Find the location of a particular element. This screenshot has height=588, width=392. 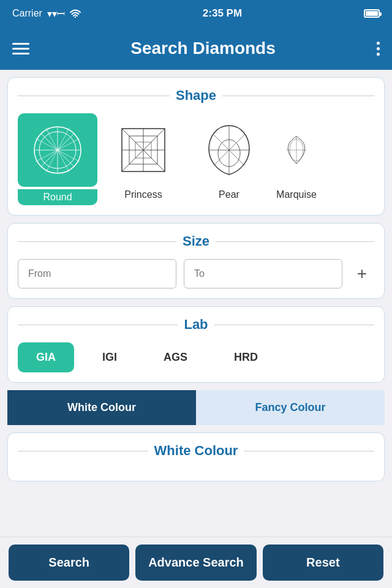

shape-princess-label: Princess is located at coordinates (143, 195).